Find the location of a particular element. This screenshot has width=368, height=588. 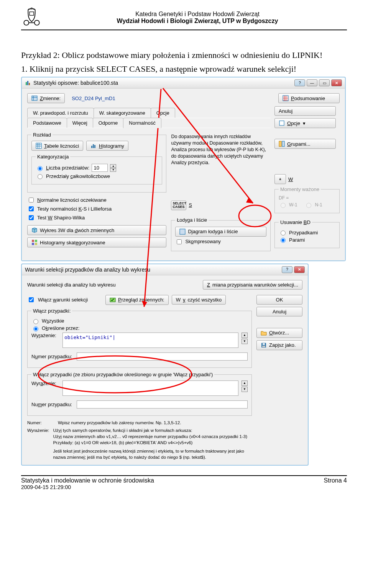

distribution-group: Rozkład Tabele liczności Histogramy is located at coordinates (97, 162).